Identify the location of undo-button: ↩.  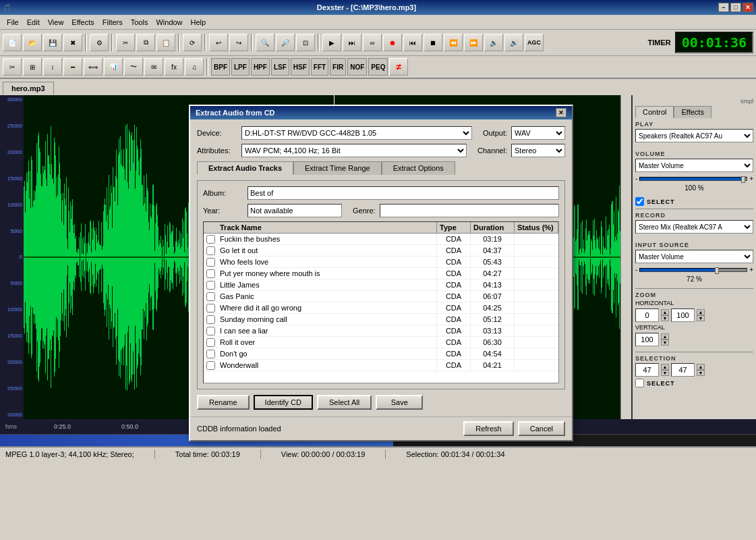
(219, 43).